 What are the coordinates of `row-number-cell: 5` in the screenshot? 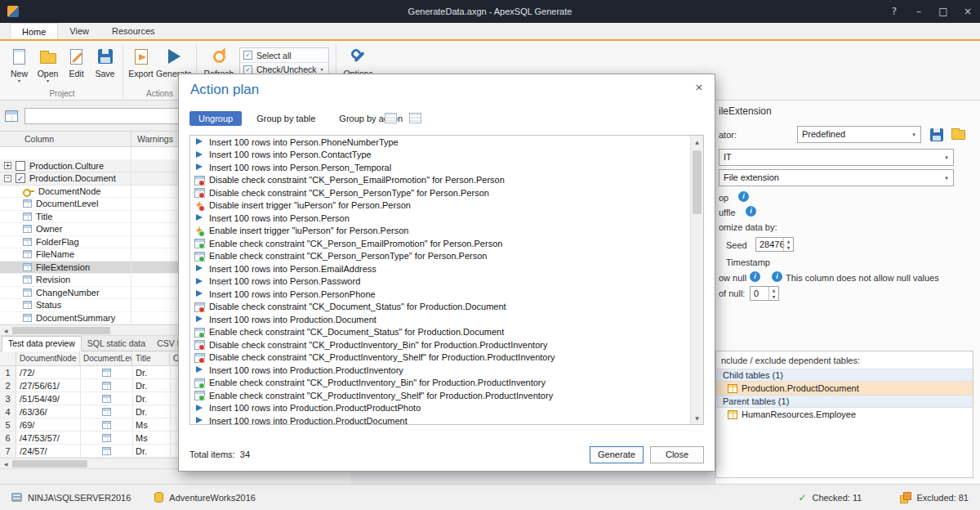 It's located at (8, 425).